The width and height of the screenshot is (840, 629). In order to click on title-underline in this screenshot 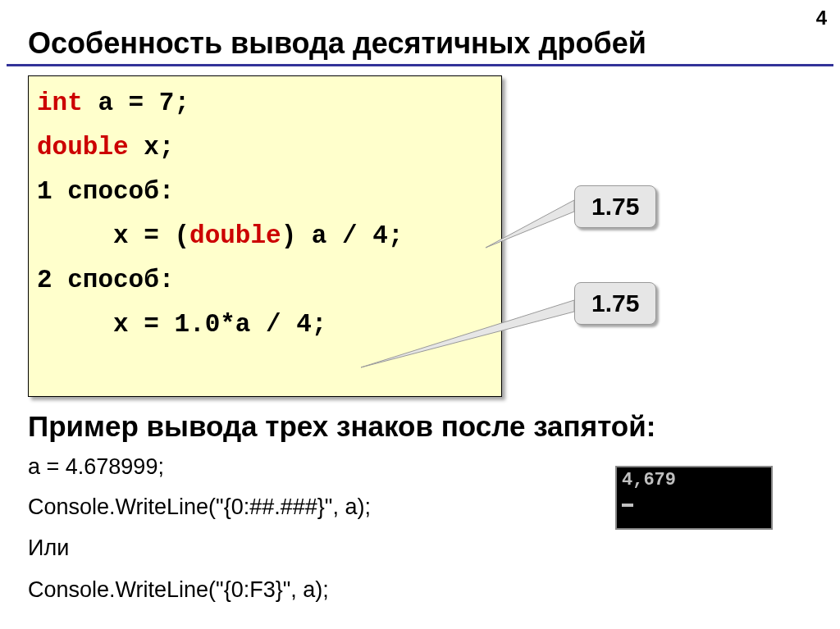, I will do `click(420, 66)`.